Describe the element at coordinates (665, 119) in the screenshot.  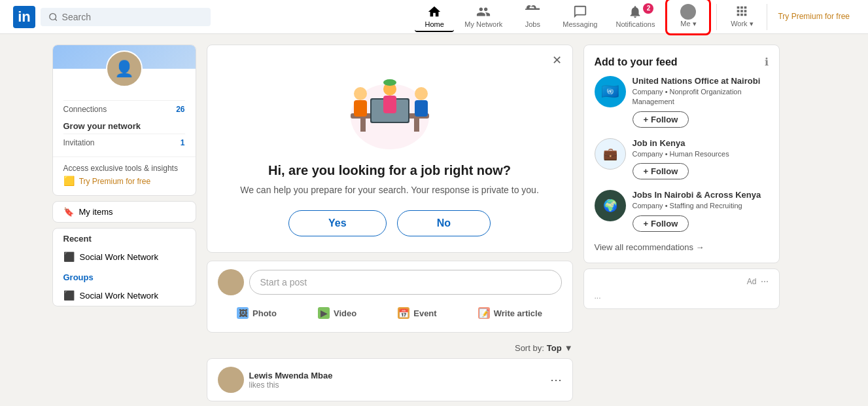
I see `follow-label-un: Follow` at that location.